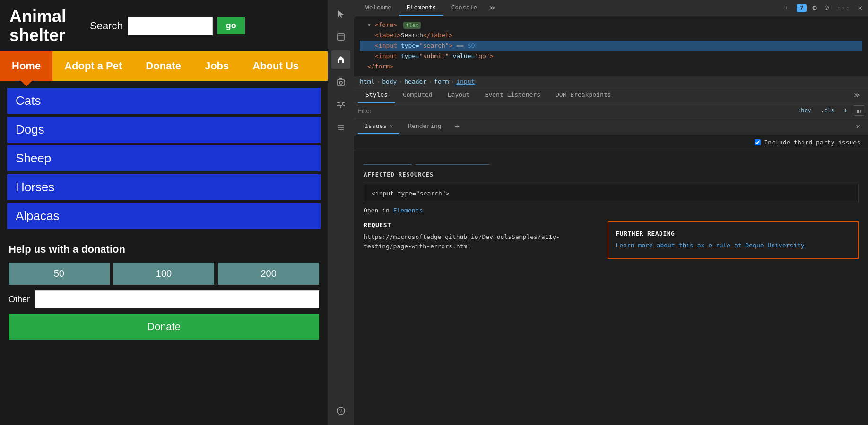 The height and width of the screenshot is (425, 868). I want to click on go-button: go, so click(231, 26).